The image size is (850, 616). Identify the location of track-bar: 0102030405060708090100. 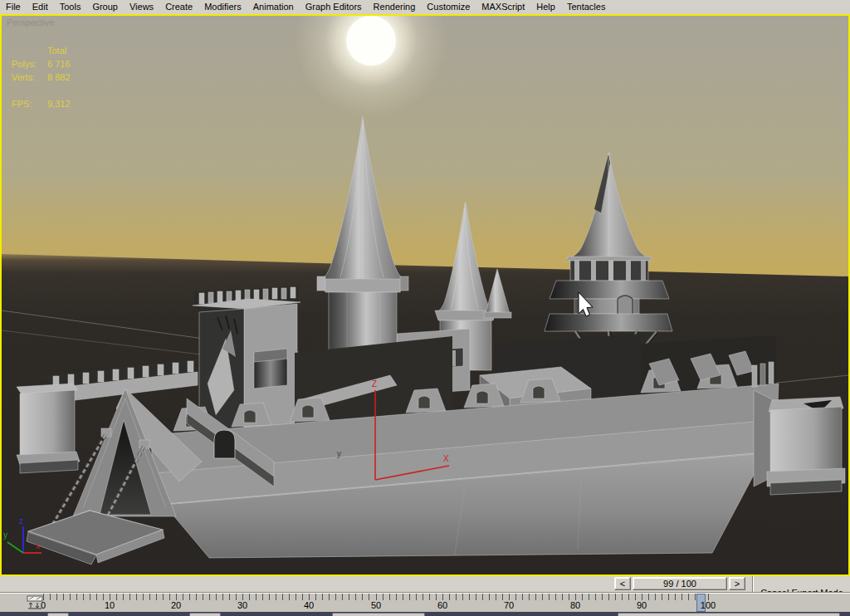
(425, 602).